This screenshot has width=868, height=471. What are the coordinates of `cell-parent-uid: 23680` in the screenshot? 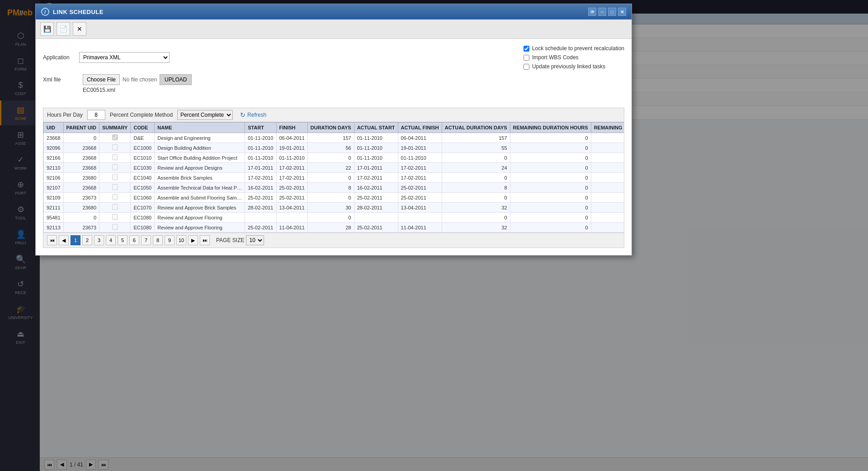 It's located at (81, 178).